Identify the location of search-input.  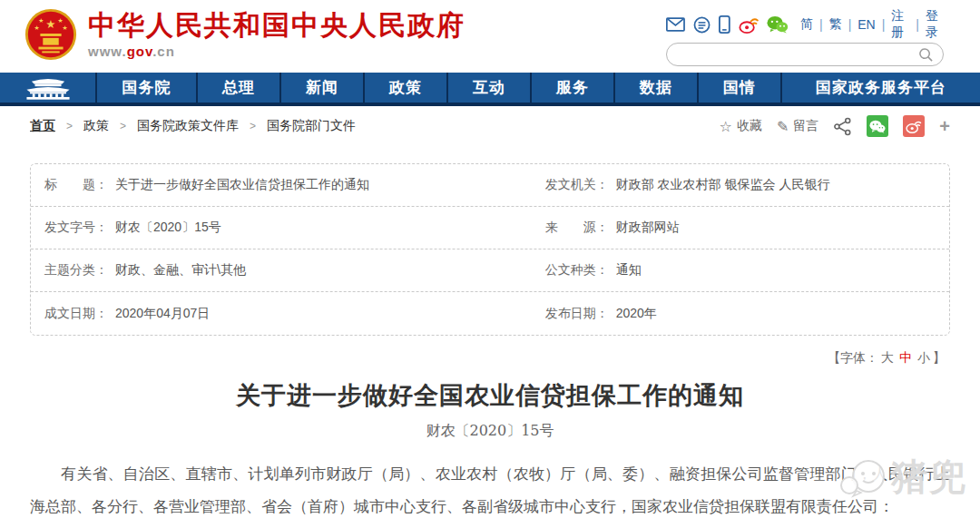
(797, 54).